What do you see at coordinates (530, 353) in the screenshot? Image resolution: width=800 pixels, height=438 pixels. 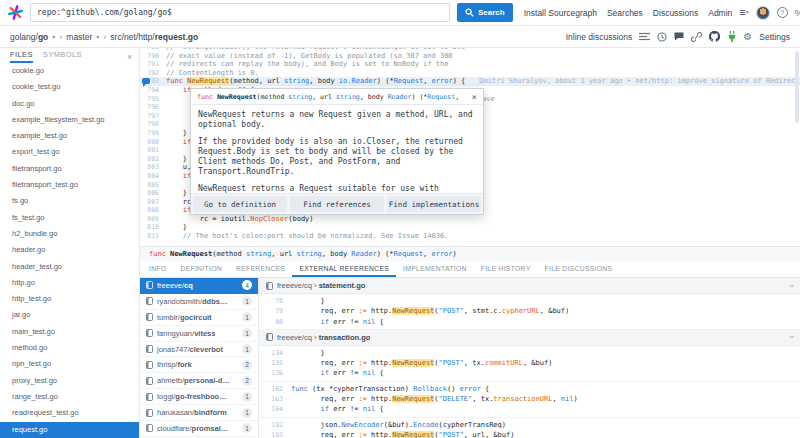 I see `reference-line: 134 }` at bounding box center [530, 353].